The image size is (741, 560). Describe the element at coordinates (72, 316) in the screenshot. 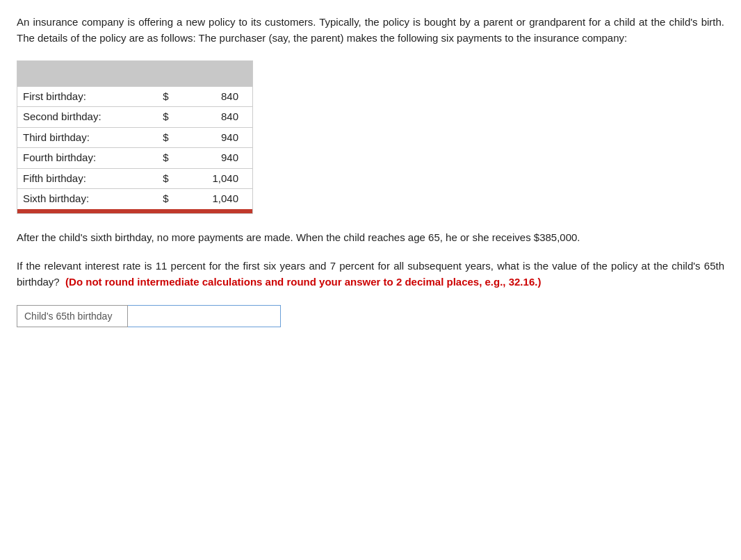

I see `input-label: Child's 65th birthday` at that location.